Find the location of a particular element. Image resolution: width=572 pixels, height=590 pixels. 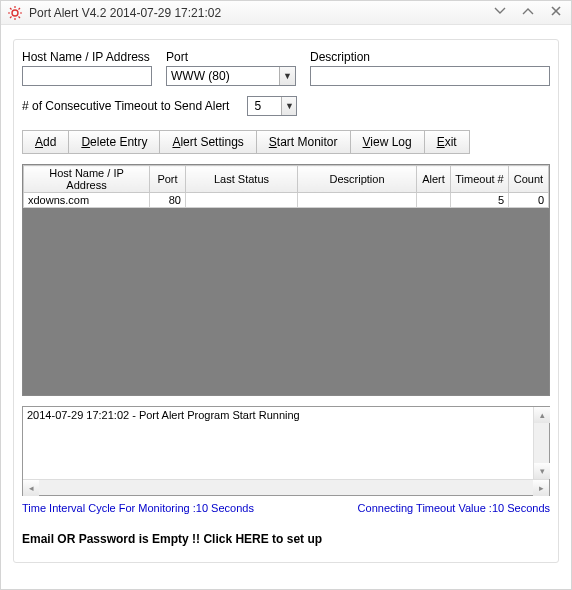

window-title: Port Alert V4.2 2014-07-29 17:21:02 is located at coordinates (125, 13).